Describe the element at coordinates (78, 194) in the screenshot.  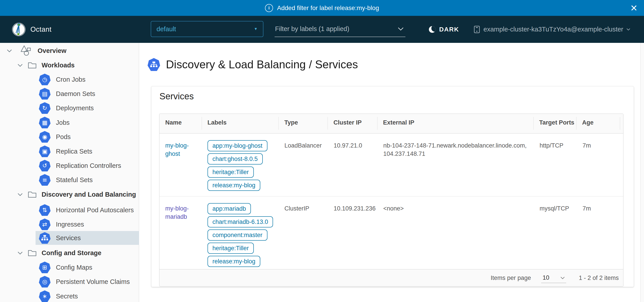
I see `sidebar-group-discovery-and-load-balancing: Discovery and Load Balancing` at that location.